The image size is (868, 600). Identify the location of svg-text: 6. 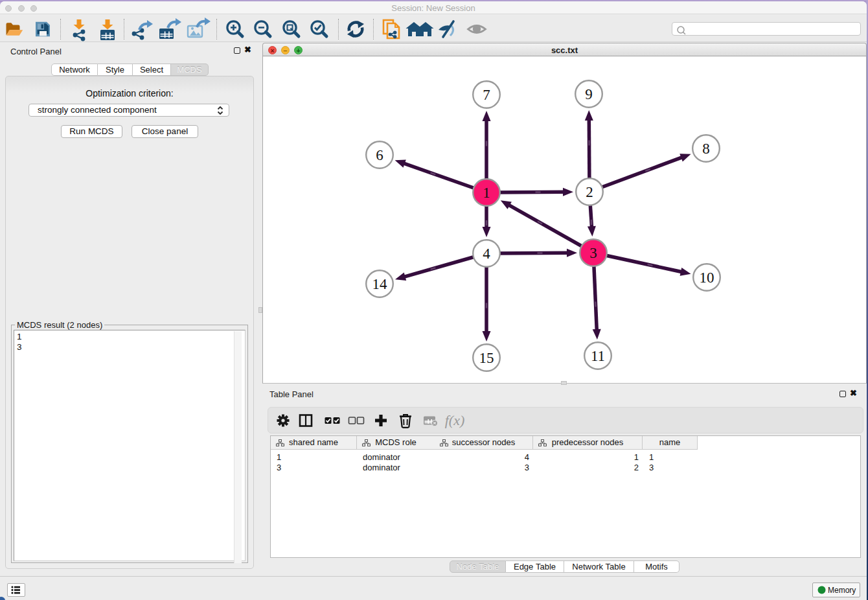
(380, 156).